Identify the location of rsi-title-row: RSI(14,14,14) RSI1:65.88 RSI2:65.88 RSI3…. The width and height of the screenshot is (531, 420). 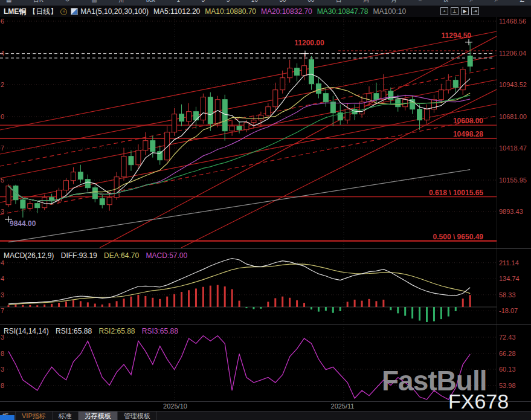
(93, 331).